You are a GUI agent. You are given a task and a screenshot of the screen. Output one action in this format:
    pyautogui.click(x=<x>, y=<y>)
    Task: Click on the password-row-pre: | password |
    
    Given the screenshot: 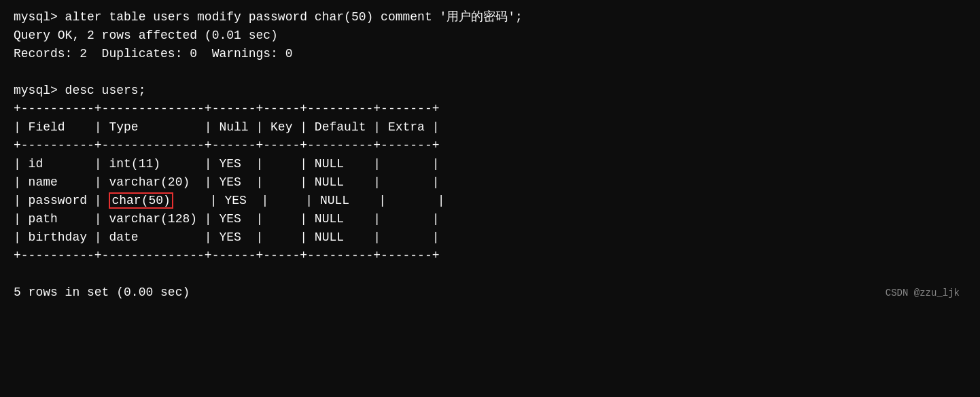 What is the action you would take?
    pyautogui.click(x=61, y=201)
    